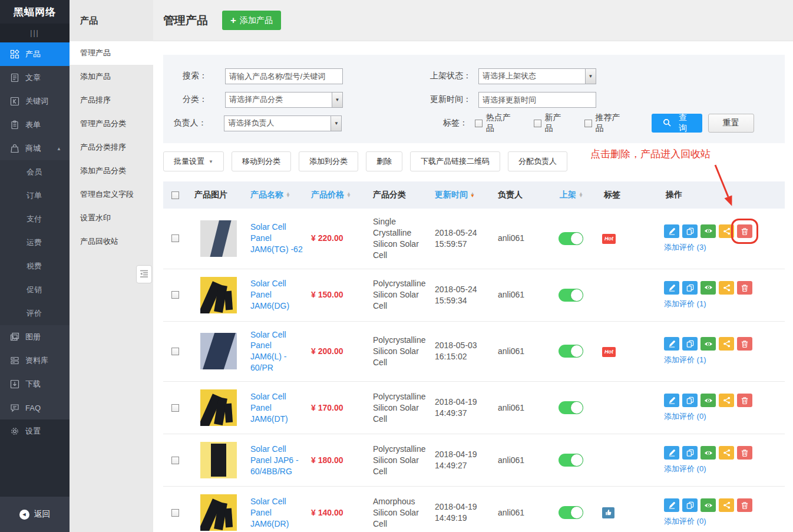 This screenshot has height=532, width=793. I want to click on status-select: 请选择上架状态 ▼, so click(537, 77).